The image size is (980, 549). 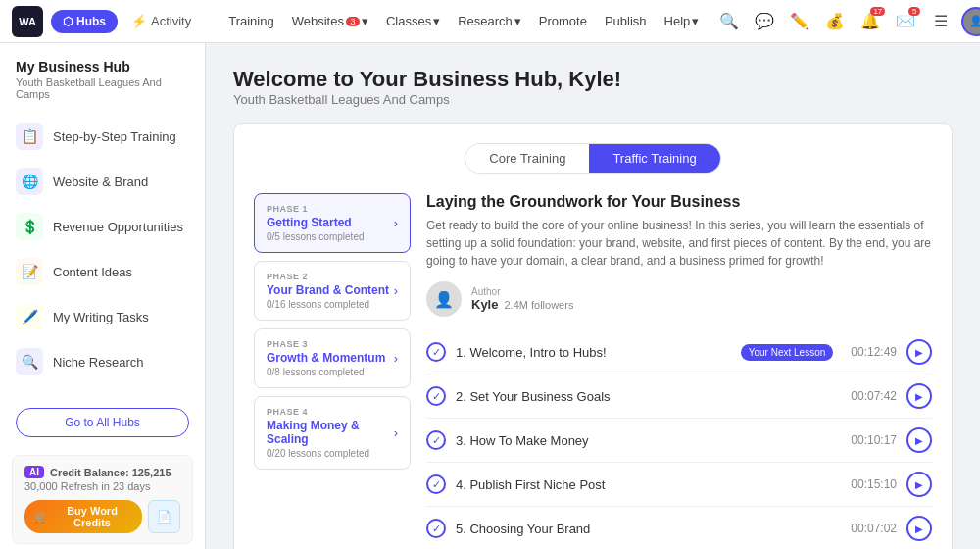 I want to click on lesson-row: ✓ 5. Choosing Your Brand 00:07:02 ▶, so click(x=679, y=527).